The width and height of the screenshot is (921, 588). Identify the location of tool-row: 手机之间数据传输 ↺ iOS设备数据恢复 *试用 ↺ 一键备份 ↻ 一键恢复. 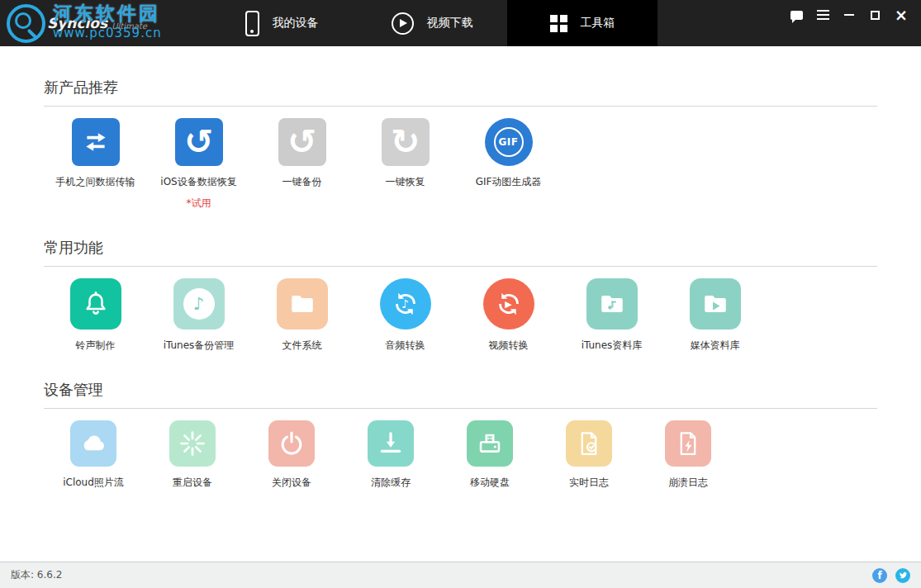
(461, 164).